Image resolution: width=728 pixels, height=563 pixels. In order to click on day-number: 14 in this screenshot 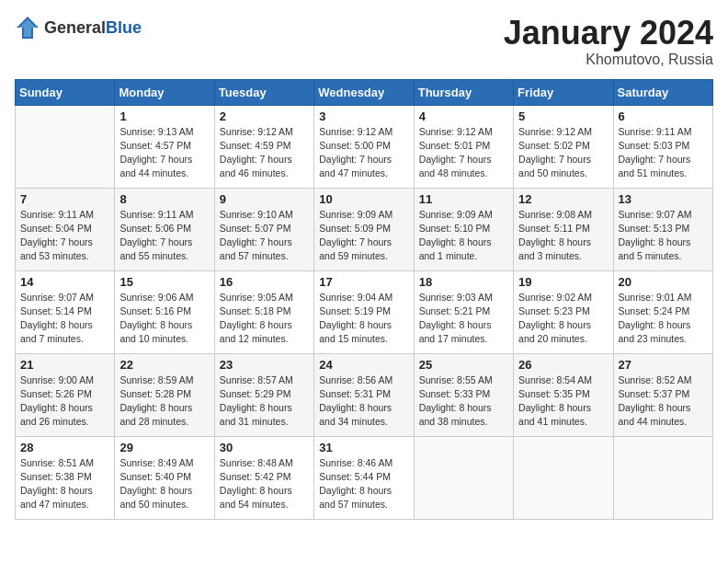, I will do `click(64, 282)`.